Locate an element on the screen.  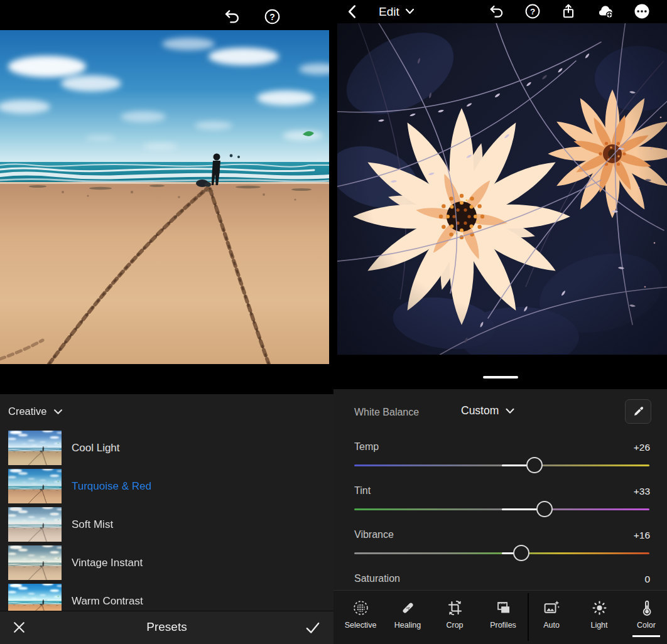
back-icon is located at coordinates (352, 11).